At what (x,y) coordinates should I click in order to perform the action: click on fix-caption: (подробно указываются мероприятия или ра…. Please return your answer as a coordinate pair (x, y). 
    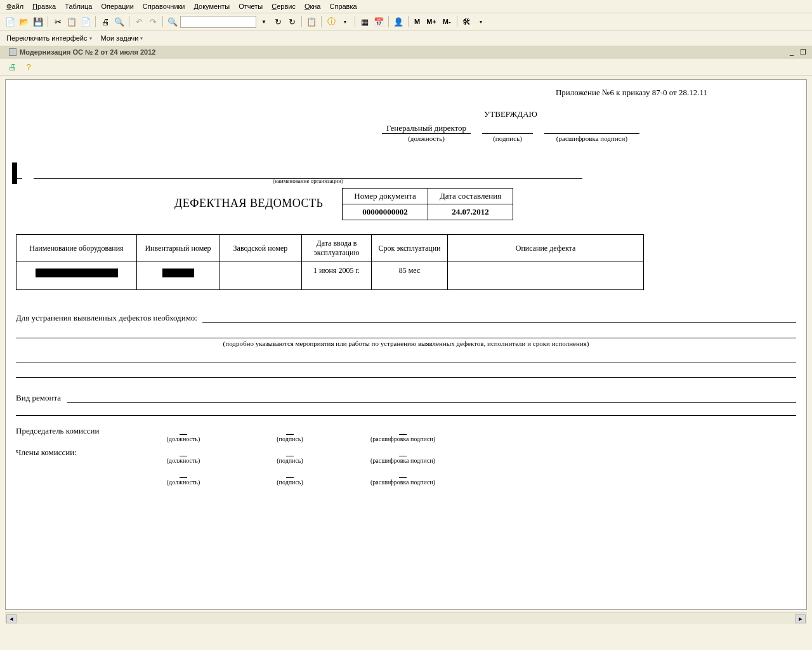
    Looking at the image, I should click on (406, 343).